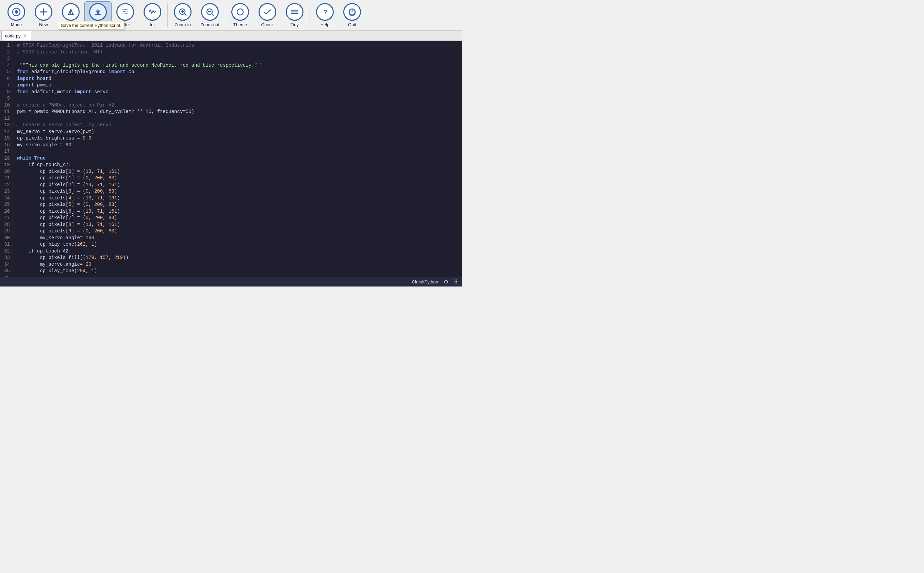  I want to click on code-line: from adafruit_motor import servo, so click(238, 92).